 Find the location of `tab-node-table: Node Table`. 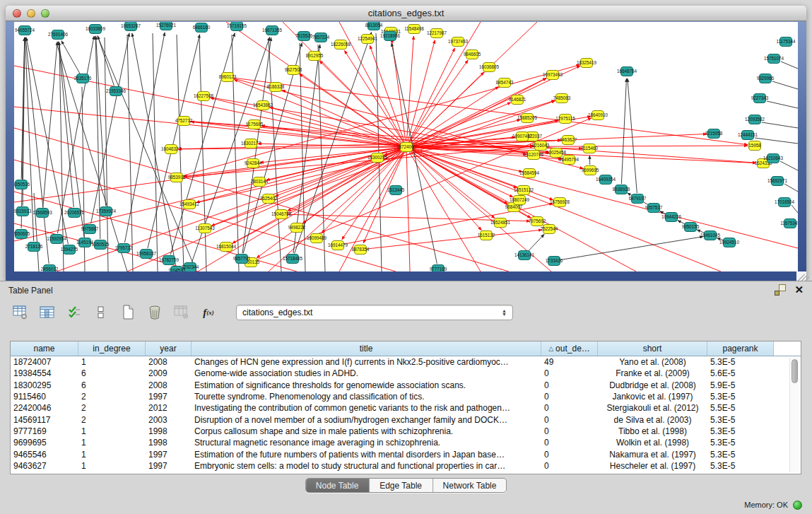

tab-node-table: Node Table is located at coordinates (338, 485).